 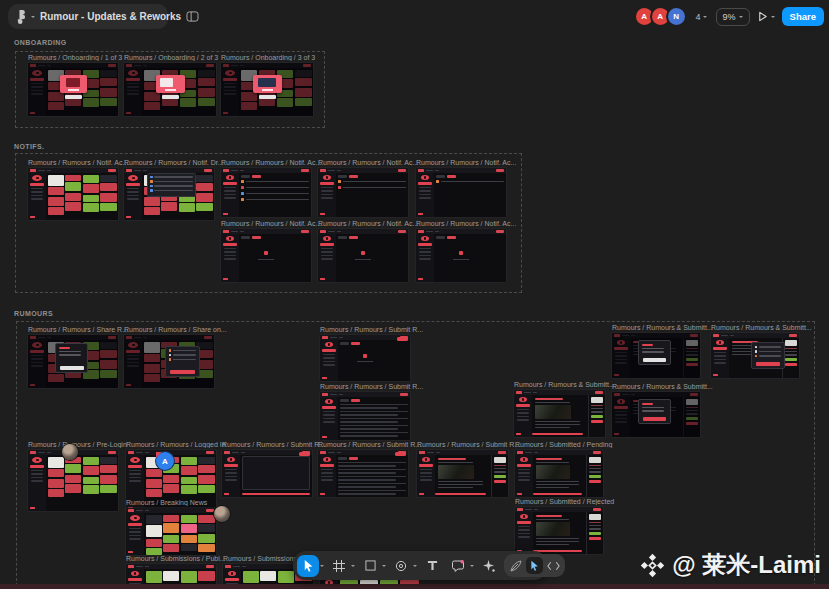 What do you see at coordinates (489, 566) in the screenshot?
I see `actions-button` at bounding box center [489, 566].